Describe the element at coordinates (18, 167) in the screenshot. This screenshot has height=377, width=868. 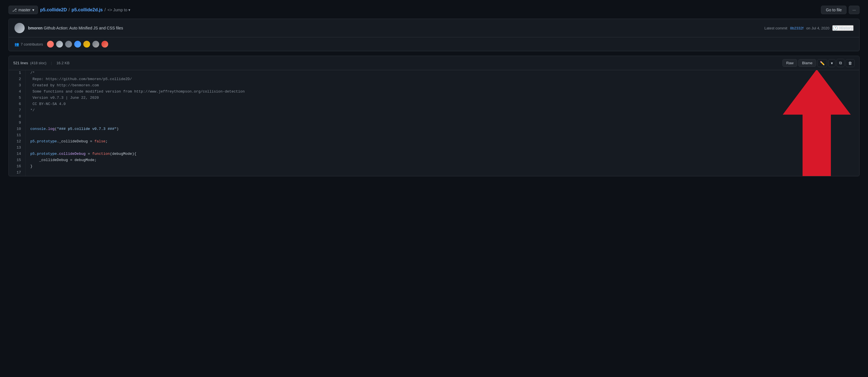
I see `line-number: 16` at that location.